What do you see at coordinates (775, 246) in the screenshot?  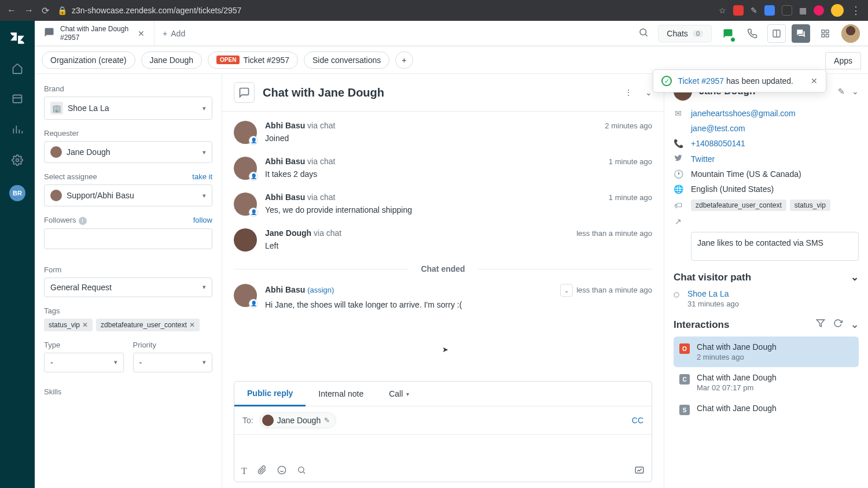 I see `user-notes-textarea: Jane likes to be contacted via SMS` at bounding box center [775, 246].